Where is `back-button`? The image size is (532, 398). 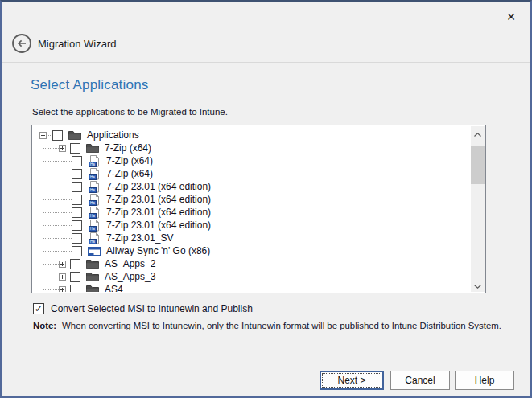 back-button is located at coordinates (22, 43).